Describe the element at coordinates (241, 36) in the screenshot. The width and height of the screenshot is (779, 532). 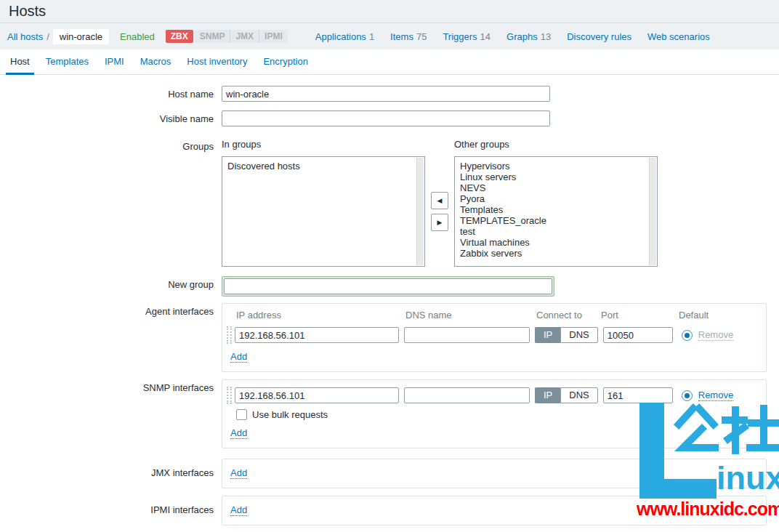
I see `inactive-badges: SNMP JMX IPMI` at that location.